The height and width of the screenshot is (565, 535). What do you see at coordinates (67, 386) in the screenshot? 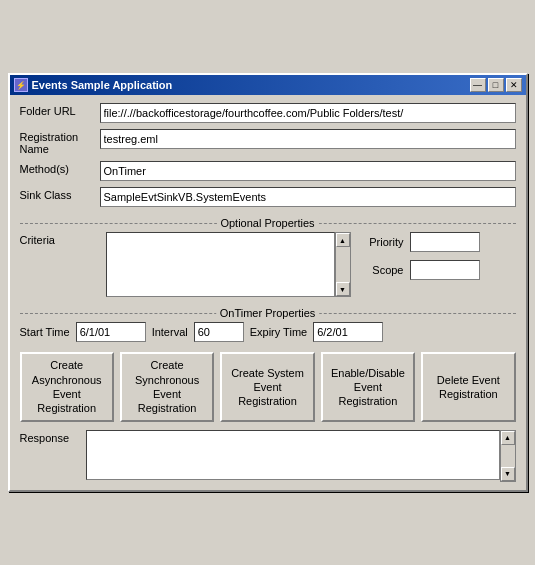
I see `create-async-button: CreateAsynchronousEventRegistration` at bounding box center [67, 386].